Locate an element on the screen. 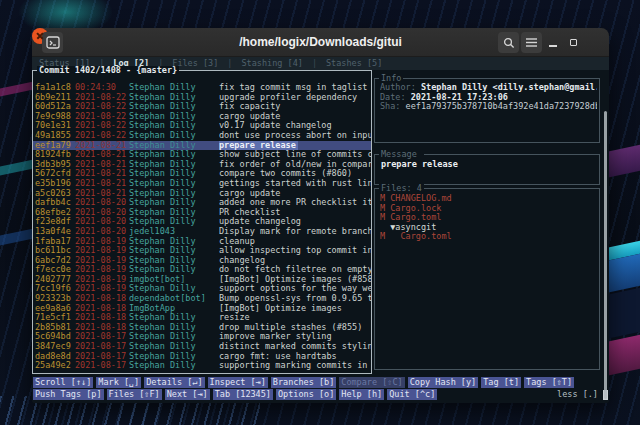 This screenshot has width=640, height=425. hint-copy-hash: Copy Hash [y] is located at coordinates (444, 382).